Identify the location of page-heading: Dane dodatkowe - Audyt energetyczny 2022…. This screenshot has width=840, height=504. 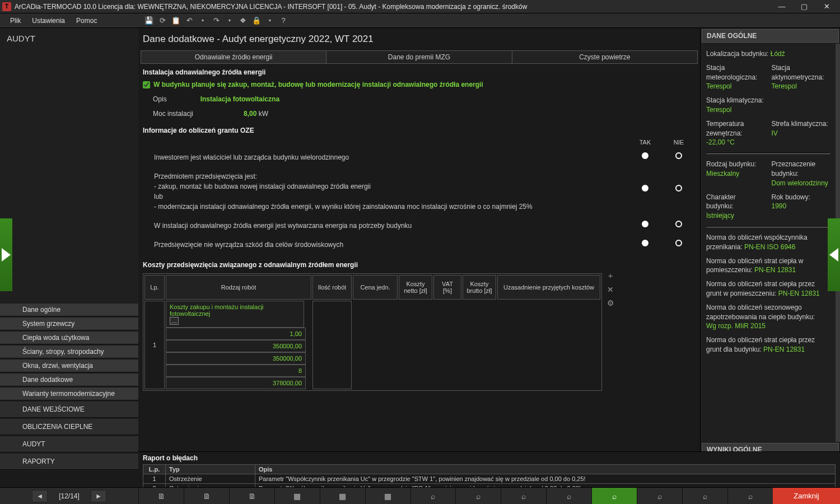
(419, 39).